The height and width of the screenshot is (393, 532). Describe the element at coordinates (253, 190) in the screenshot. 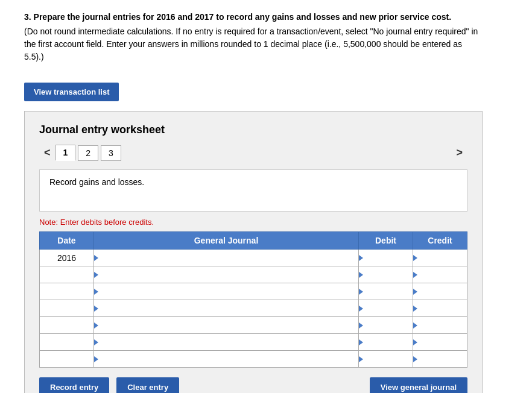

I see `record-description-box: Record gains and losses.` at that location.